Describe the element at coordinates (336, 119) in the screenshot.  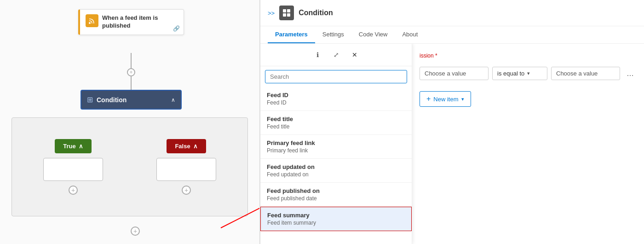
I see `feed-title-title: Feed title` at that location.